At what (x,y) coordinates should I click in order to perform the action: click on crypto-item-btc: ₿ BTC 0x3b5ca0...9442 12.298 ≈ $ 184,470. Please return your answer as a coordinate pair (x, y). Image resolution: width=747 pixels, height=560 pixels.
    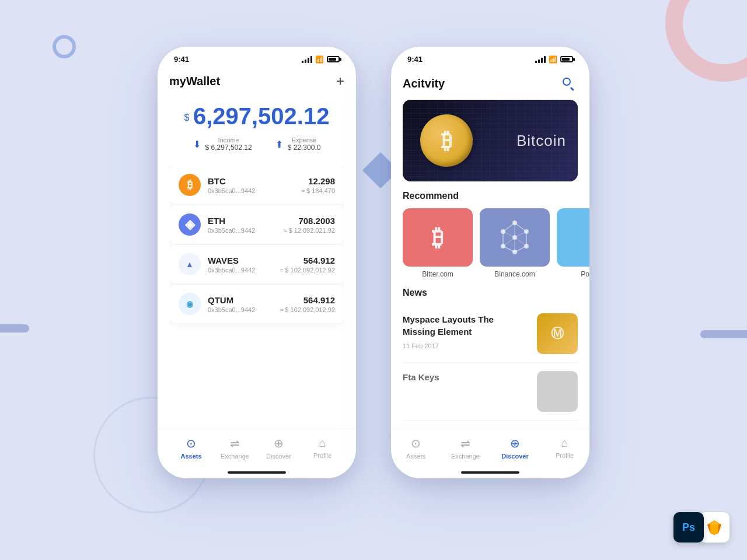
    Looking at the image, I should click on (257, 185).